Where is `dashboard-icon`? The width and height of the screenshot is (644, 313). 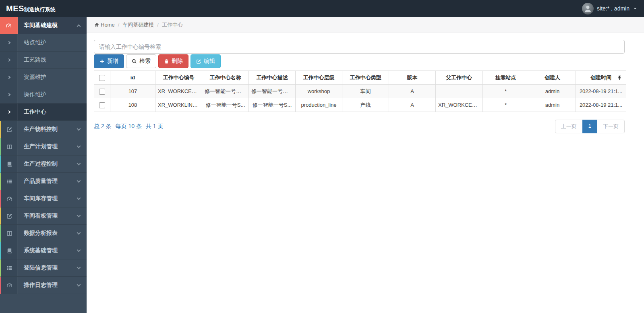 dashboard-icon is located at coordinates (9, 25).